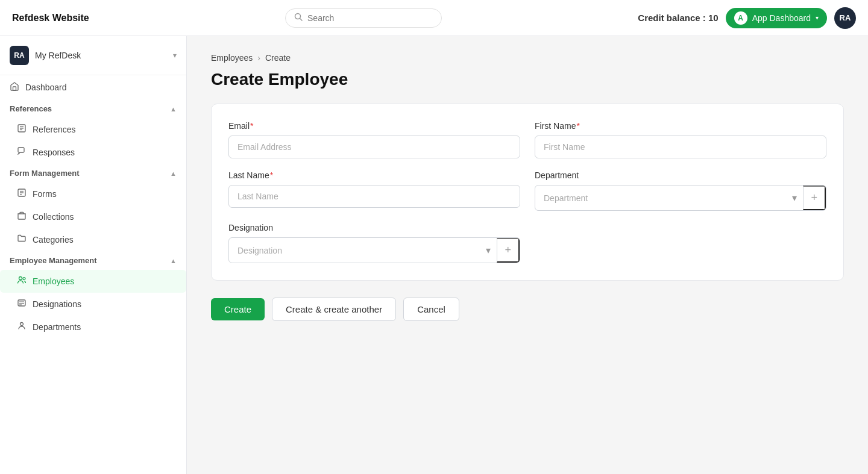 The height and width of the screenshot is (474, 868). What do you see at coordinates (374, 243) in the screenshot?
I see `designation-field-group: Designation Designation ▾ +` at bounding box center [374, 243].